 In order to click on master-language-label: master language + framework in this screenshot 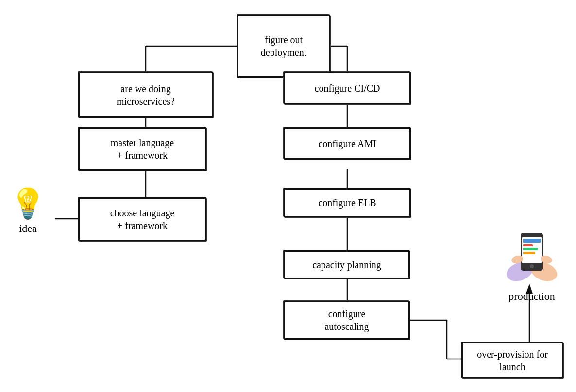, I will do `click(143, 149)`.